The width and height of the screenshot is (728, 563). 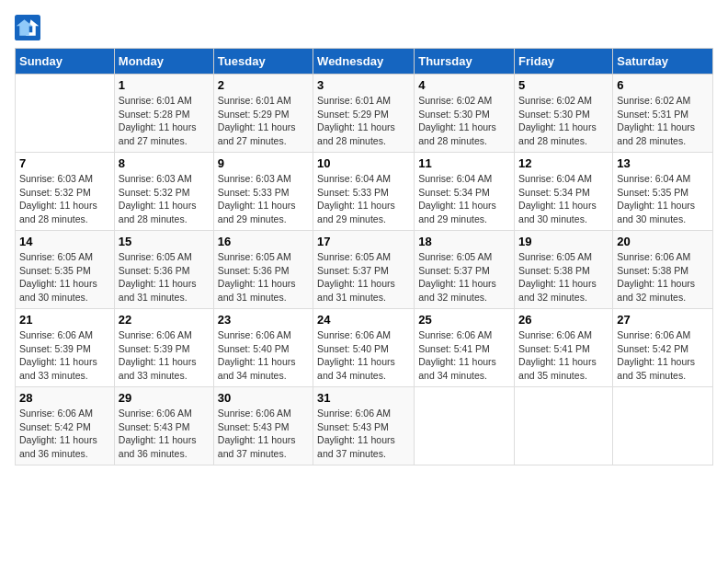 I want to click on day-number: 2, so click(x=263, y=85).